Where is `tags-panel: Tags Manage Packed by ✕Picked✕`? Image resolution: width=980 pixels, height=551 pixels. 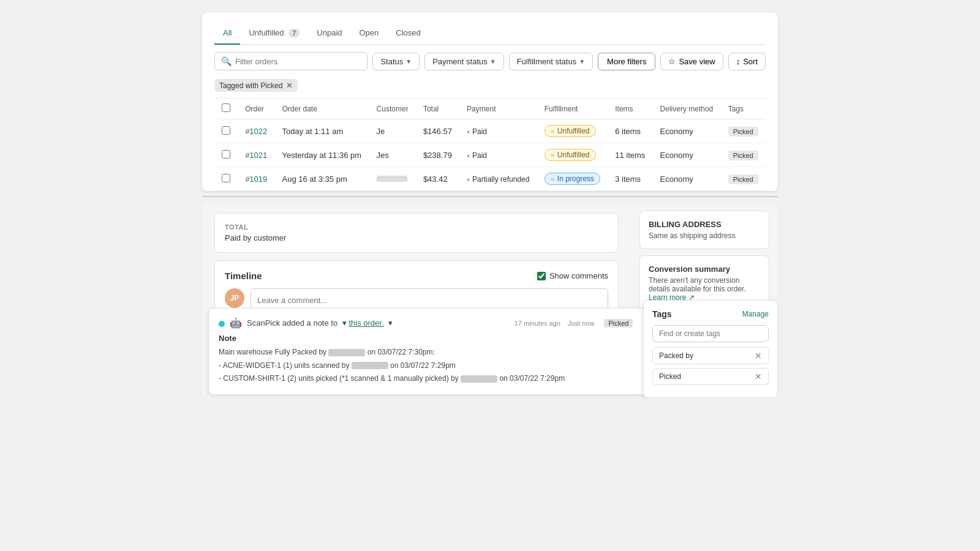
tags-panel: Tags Manage Packed by ✕Picked✕ is located at coordinates (710, 349).